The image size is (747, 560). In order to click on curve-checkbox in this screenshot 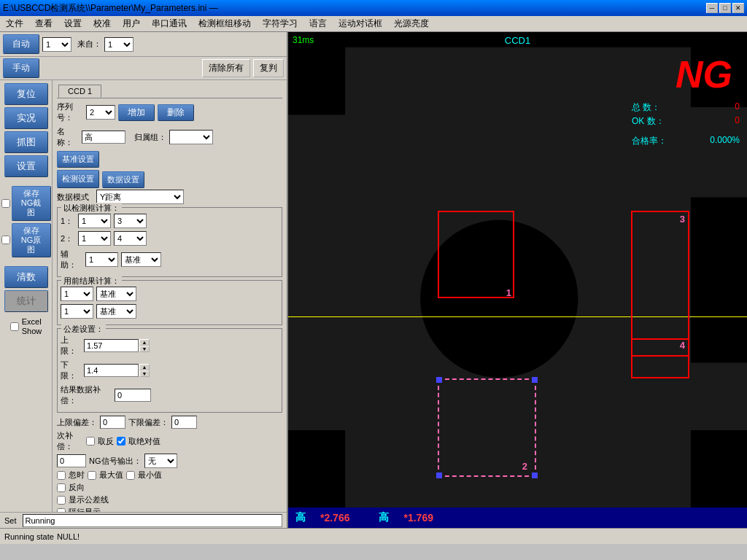, I will do `click(61, 500)`.